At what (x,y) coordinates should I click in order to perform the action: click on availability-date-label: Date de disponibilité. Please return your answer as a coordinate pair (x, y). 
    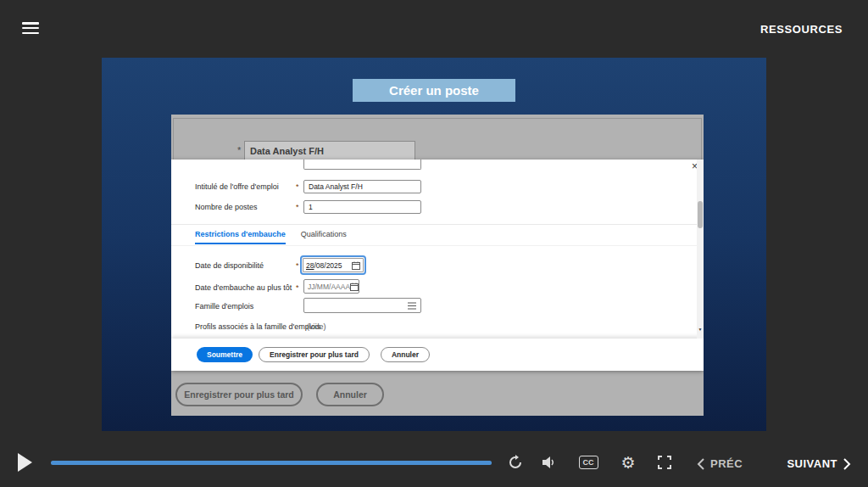
    Looking at the image, I should click on (229, 266).